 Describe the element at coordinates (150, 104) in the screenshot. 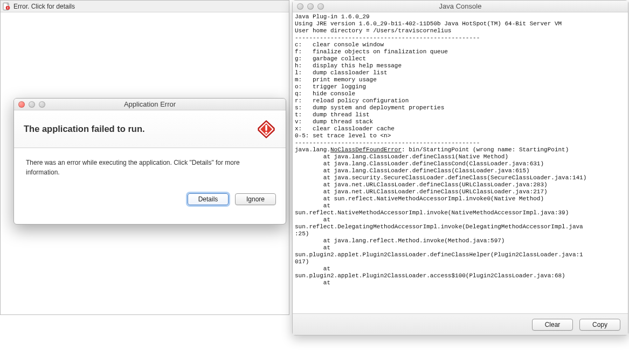

I see `dialog-titlebar: Application Error` at that location.